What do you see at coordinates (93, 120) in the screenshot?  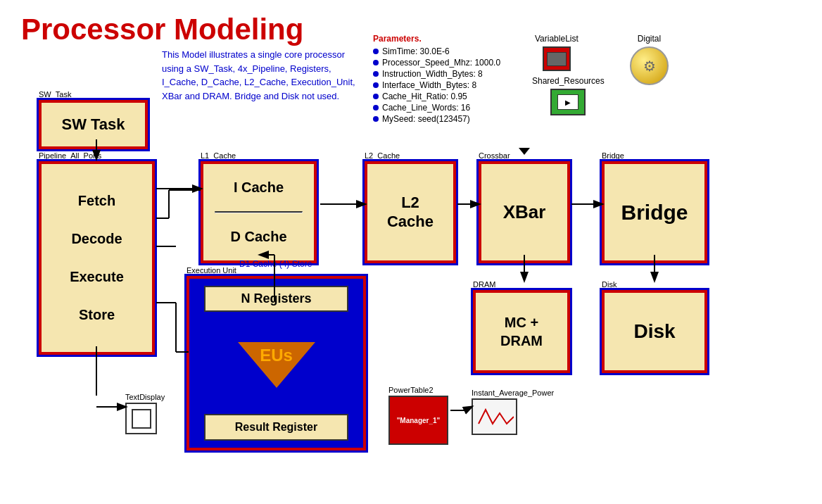 I see `sw-task-container: SW_Task SW Task` at bounding box center [93, 120].